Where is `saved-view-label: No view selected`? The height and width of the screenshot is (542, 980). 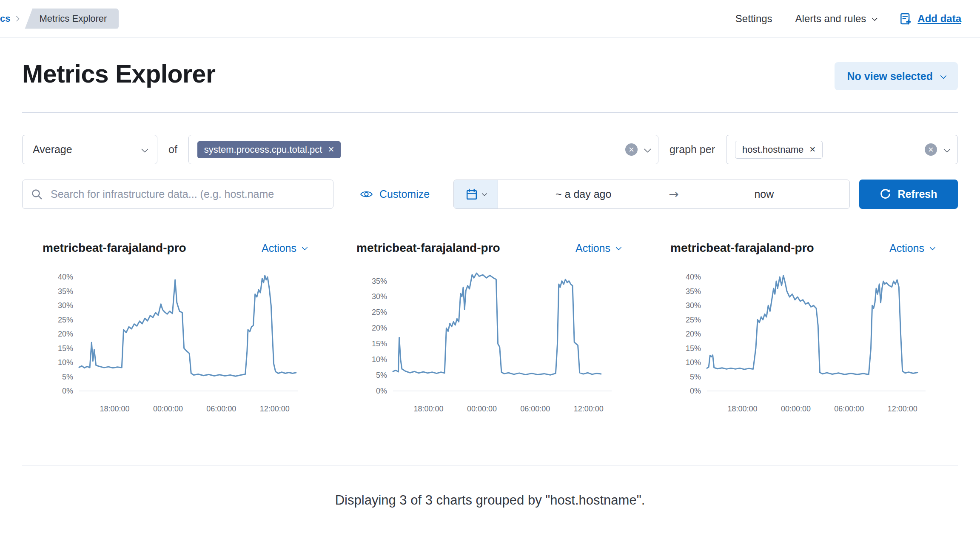 saved-view-label: No view selected is located at coordinates (890, 77).